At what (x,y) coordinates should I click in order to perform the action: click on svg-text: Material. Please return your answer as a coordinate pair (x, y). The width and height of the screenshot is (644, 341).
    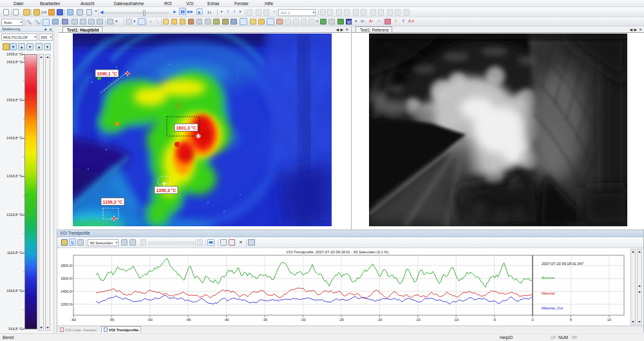
    Looking at the image, I should click on (549, 293).